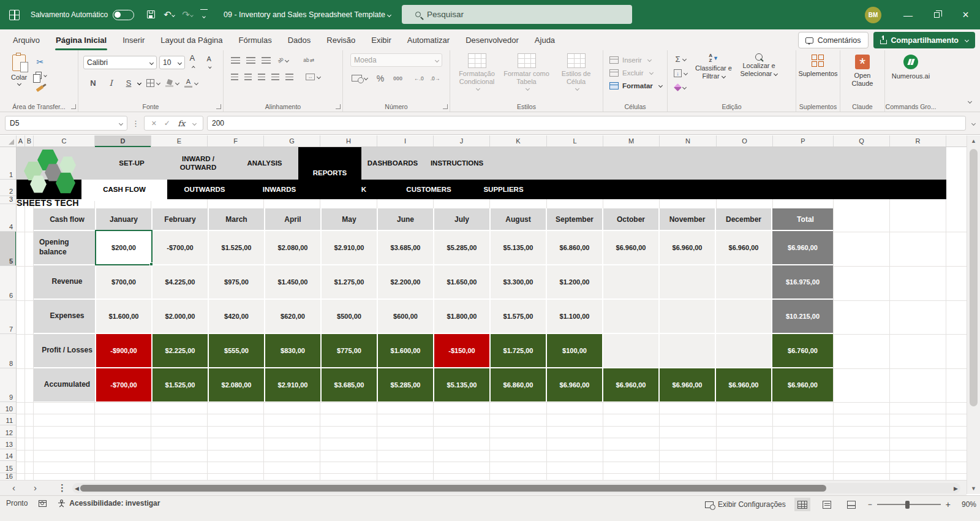  I want to click on fill-color-button, so click(172, 83).